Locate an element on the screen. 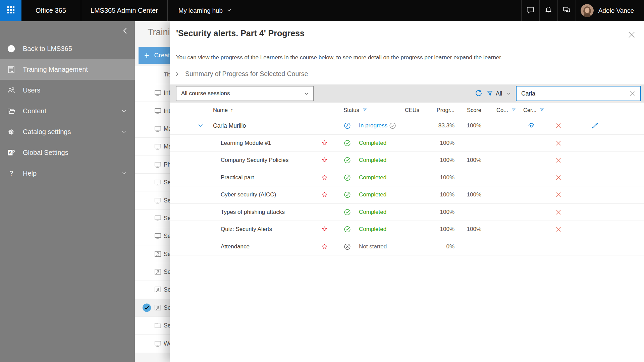 Image resolution: width=644 pixels, height=362 pixels. refresh-button is located at coordinates (479, 94).